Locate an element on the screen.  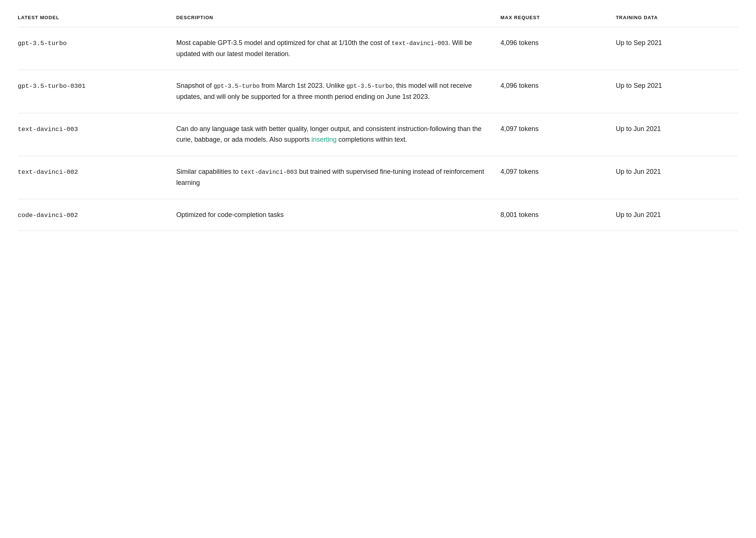
model-name-cell: gpt-3.5-turbo-0301 is located at coordinates (97, 92).